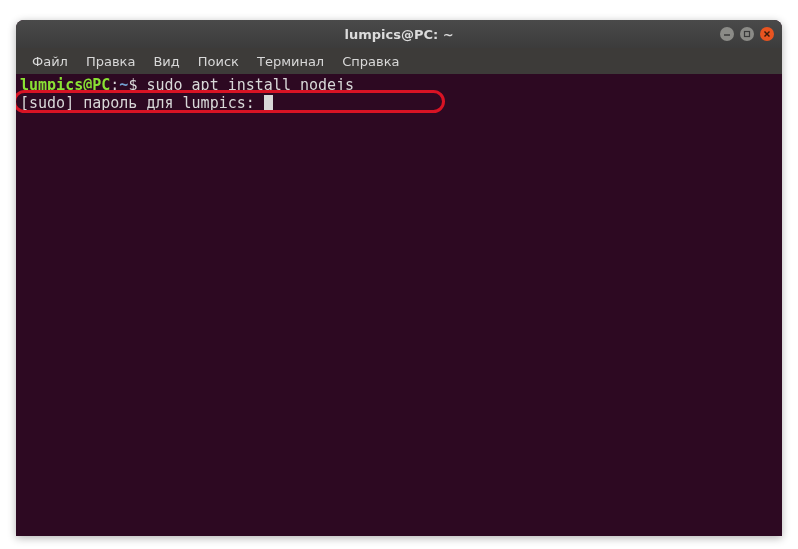 The width and height of the screenshot is (798, 549). I want to click on menu-help: Справка, so click(370, 62).